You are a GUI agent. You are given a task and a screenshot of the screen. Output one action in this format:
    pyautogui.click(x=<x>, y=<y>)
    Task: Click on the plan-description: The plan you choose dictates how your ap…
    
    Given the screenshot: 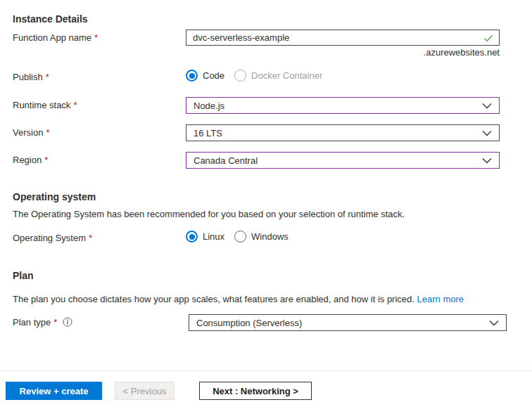 What is the action you would take?
    pyautogui.click(x=238, y=299)
    